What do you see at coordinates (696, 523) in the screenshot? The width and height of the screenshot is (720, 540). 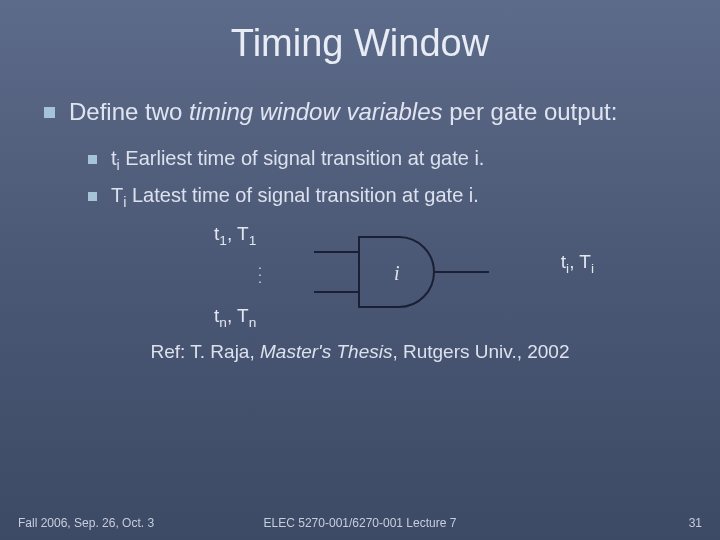 I see `footer-page-number: 31` at bounding box center [696, 523].